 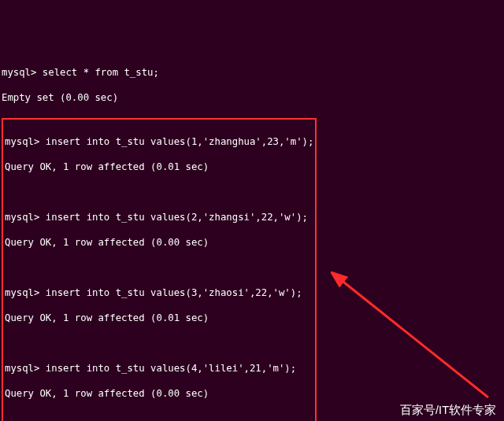 I want to click on sql-select-line: mysql> select * from t_stu;, so click(x=252, y=72).